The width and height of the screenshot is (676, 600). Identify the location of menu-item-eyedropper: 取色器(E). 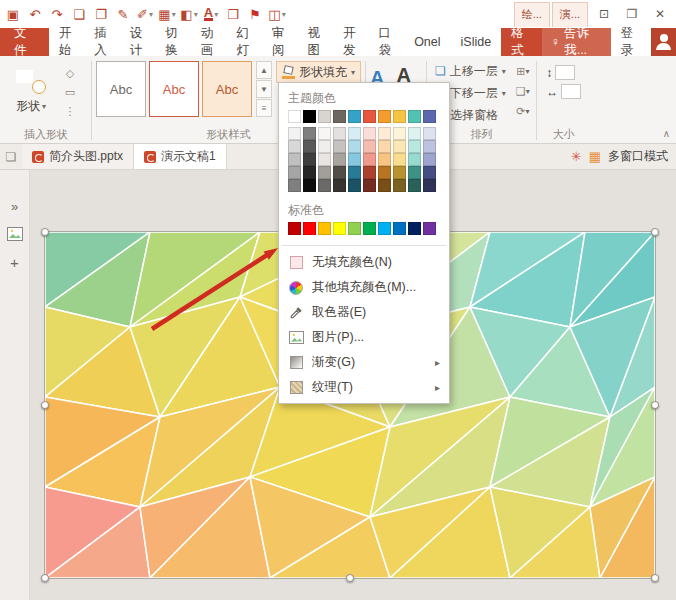
(364, 312).